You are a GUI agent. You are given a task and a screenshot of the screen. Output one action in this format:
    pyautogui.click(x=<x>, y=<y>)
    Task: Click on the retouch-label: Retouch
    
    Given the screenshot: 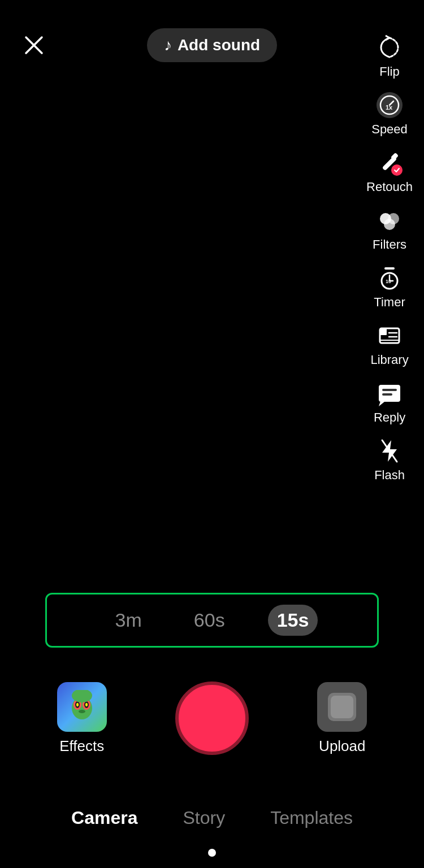 What is the action you would take?
    pyautogui.click(x=390, y=187)
    